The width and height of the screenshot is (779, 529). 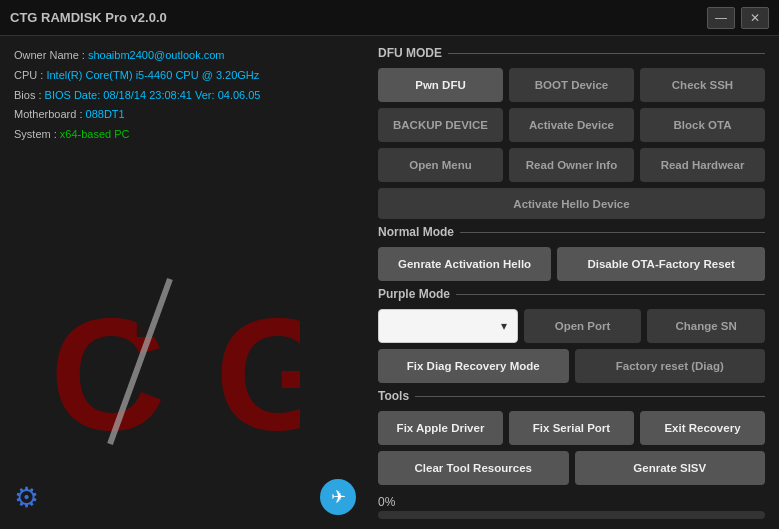 I want to click on purple-mode-dropdown: ▾, so click(x=448, y=326).